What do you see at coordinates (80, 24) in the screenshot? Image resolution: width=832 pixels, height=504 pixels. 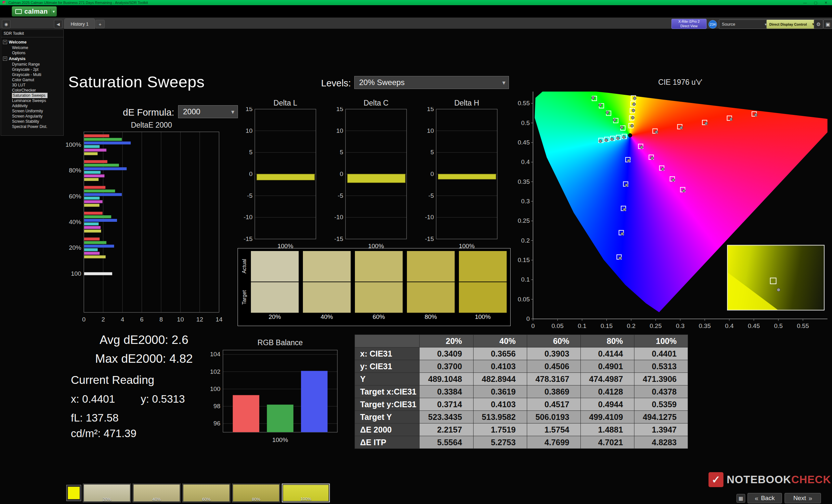 I see `tab-history-1: History 1` at bounding box center [80, 24].